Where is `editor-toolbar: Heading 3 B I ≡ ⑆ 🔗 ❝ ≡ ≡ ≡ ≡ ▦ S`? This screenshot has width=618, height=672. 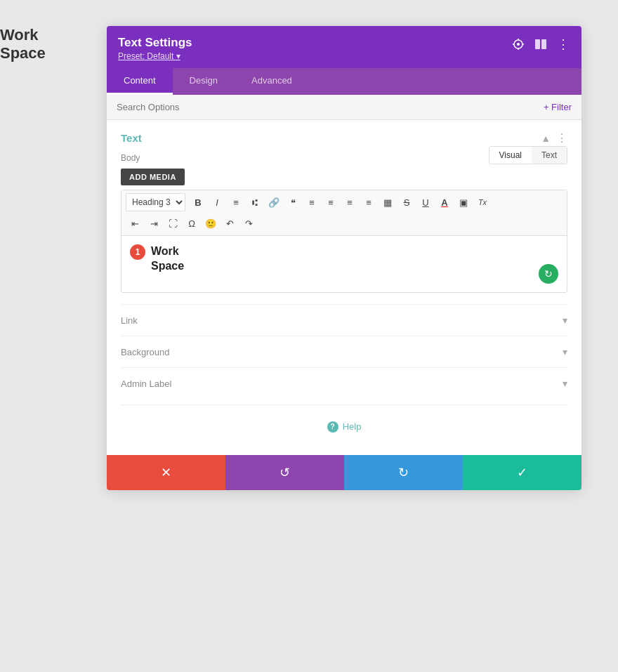 editor-toolbar: Heading 3 B I ≡ ⑆ 🔗 ❝ ≡ ≡ ≡ ≡ ▦ S is located at coordinates (344, 213).